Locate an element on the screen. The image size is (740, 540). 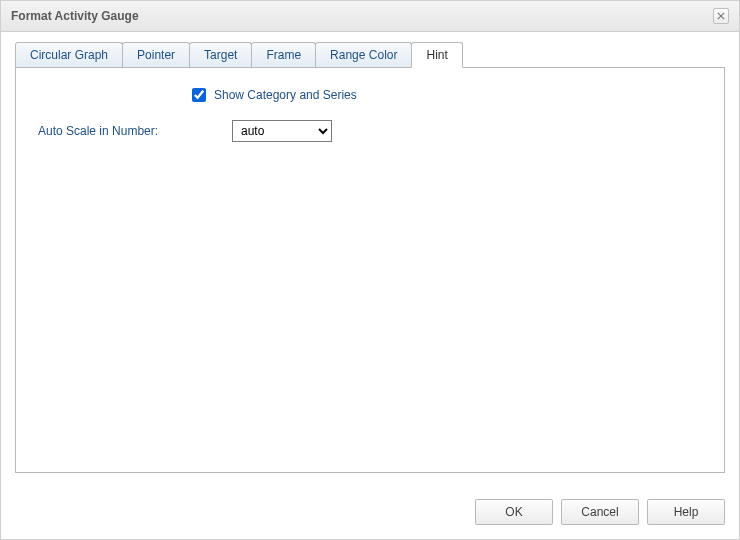
tab-label: Pointer is located at coordinates (156, 55).